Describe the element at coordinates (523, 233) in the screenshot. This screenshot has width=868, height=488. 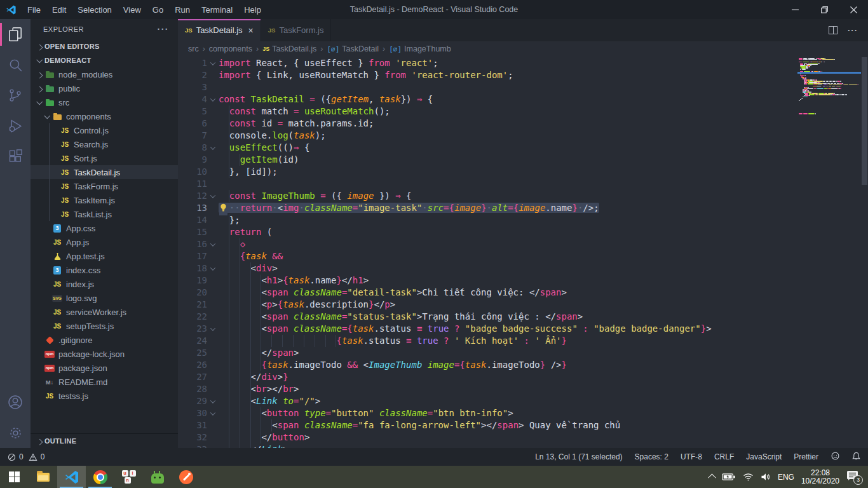
I see `code-line-15: 15 return (` at that location.